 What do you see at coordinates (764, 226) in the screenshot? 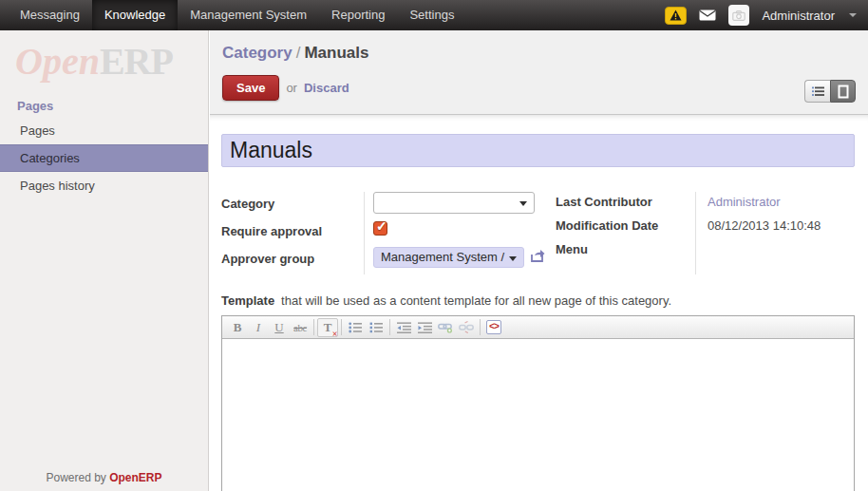
I see `modification-date-value: 08/12/2013 14:10:48` at bounding box center [764, 226].